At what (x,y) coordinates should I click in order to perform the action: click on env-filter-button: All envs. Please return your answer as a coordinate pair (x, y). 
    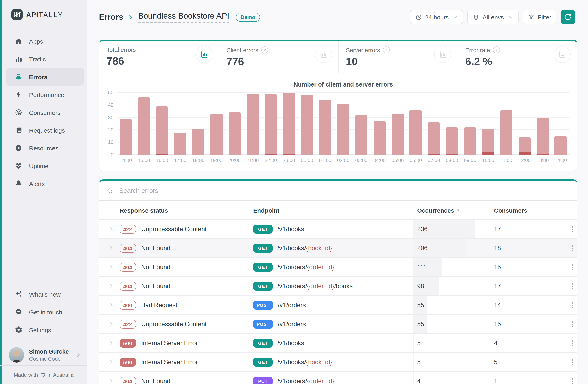
    Looking at the image, I should click on (493, 17).